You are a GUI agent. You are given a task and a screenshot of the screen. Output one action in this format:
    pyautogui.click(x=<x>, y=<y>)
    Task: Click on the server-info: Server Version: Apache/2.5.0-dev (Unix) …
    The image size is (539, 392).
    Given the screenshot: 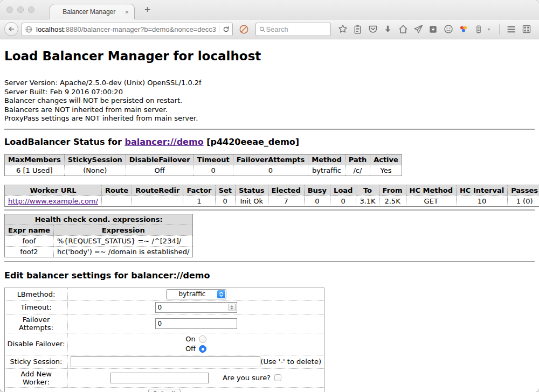 What is the action you would take?
    pyautogui.click(x=270, y=101)
    